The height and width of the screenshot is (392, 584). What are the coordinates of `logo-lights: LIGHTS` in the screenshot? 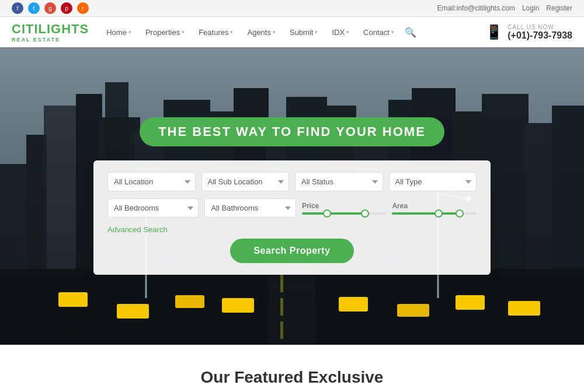 It's located at (64, 29).